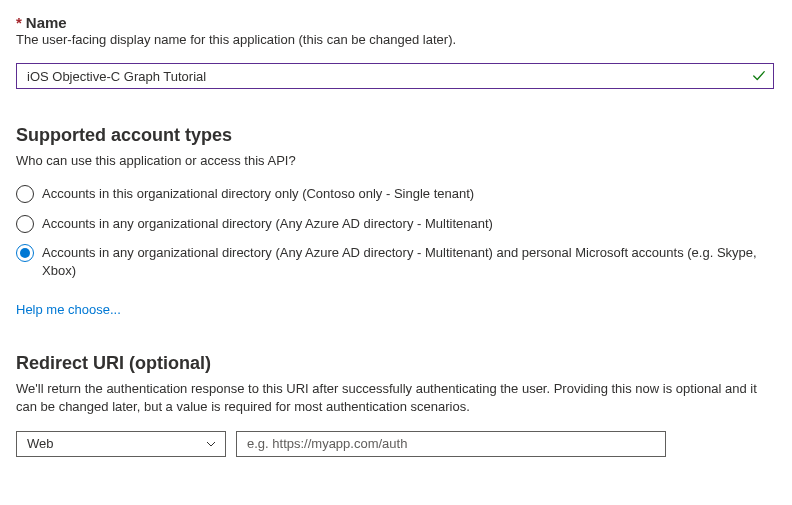 This screenshot has width=792, height=505. What do you see at coordinates (396, 194) in the screenshot?
I see `account-type-option-single-tenant: Accounts in this organizational director…` at bounding box center [396, 194].